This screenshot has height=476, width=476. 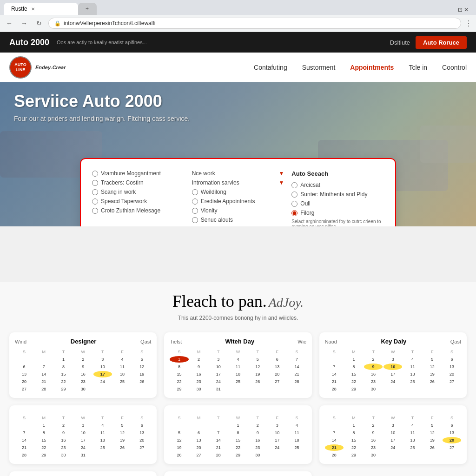 I want to click on back-button: ←, so click(x=9, y=23).